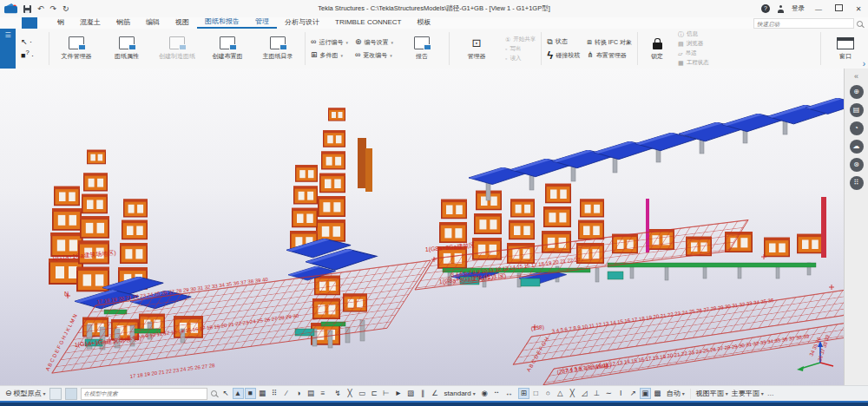 The height and width of the screenshot is (406, 868). Describe the element at coordinates (424, 23) in the screenshot. I see `ribbon-tab: 模板` at that location.